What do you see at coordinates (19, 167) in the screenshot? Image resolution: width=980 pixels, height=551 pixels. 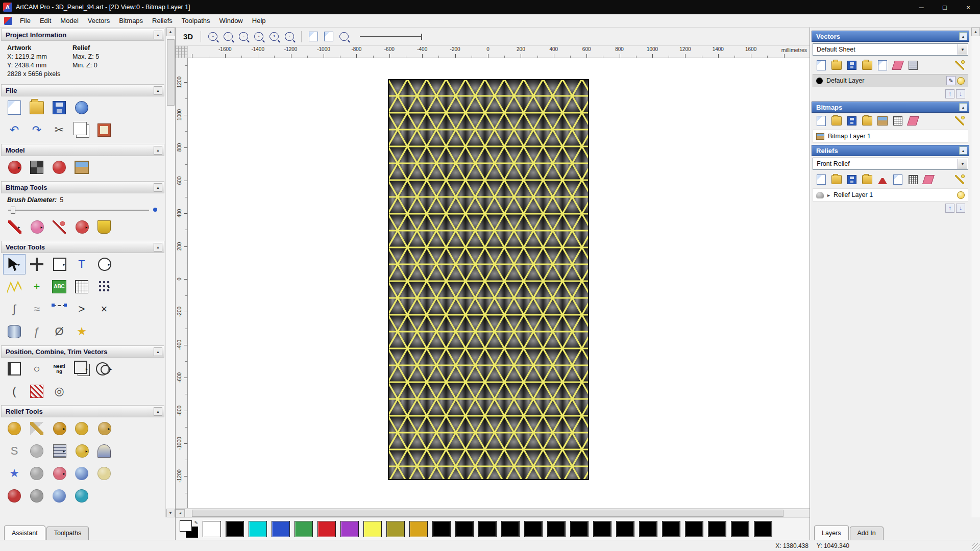 I see `set-model-size-flyout-icon: ▸` at bounding box center [19, 167].